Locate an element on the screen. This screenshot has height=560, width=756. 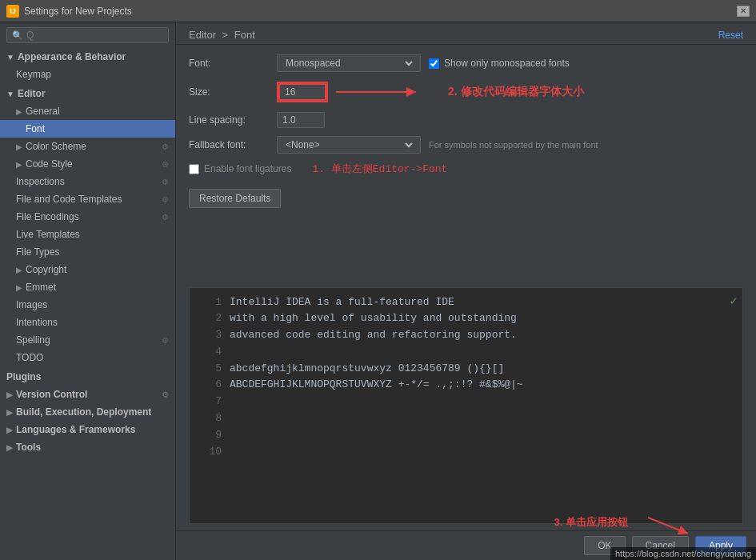
search-icon: 🔍 is located at coordinates (18, 35).